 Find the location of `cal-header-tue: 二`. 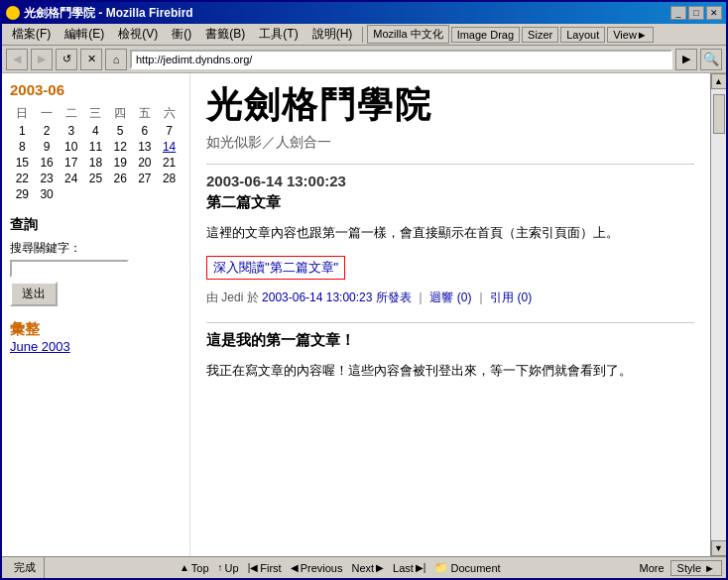

cal-header-tue: 二 is located at coordinates (71, 113).